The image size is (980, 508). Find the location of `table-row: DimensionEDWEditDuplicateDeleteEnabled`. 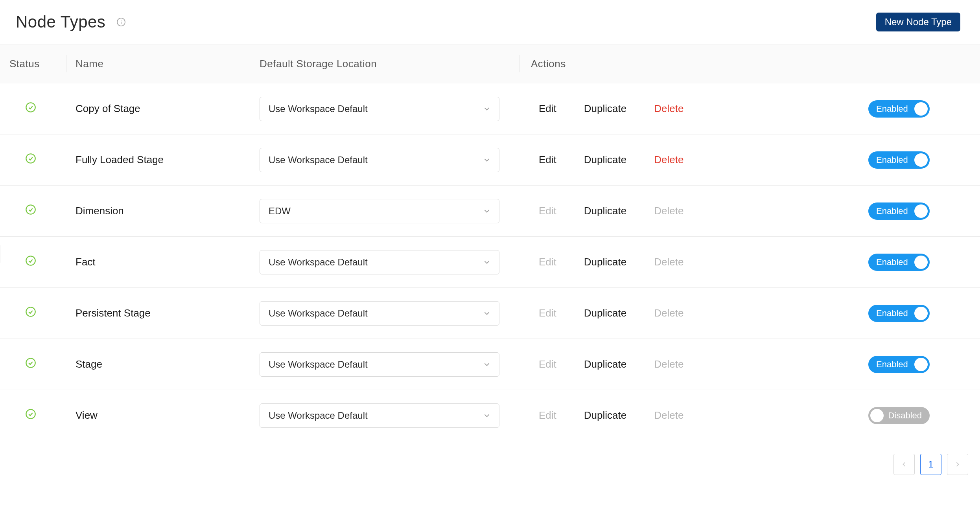

table-row: DimensionEDWEditDuplicateDeleteEnabled is located at coordinates (490, 211).